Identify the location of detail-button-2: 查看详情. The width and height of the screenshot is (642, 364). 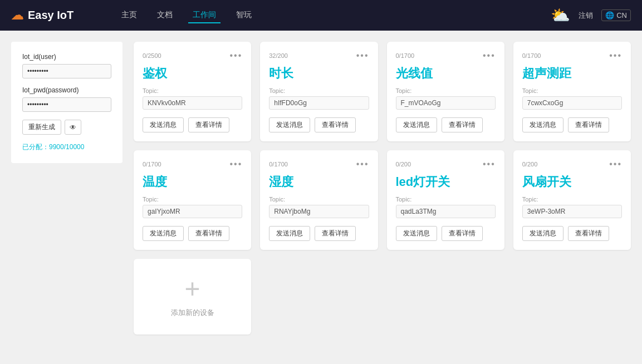
(462, 125).